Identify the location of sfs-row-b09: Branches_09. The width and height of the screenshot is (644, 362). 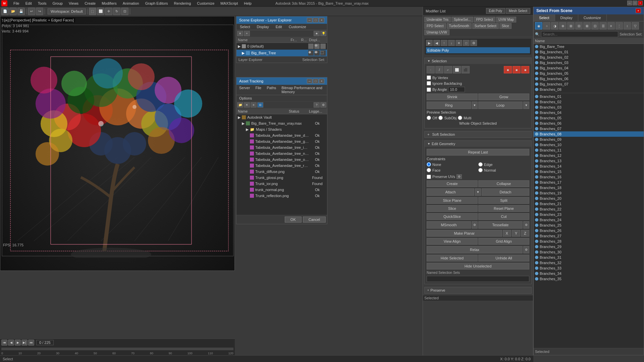
(589, 139).